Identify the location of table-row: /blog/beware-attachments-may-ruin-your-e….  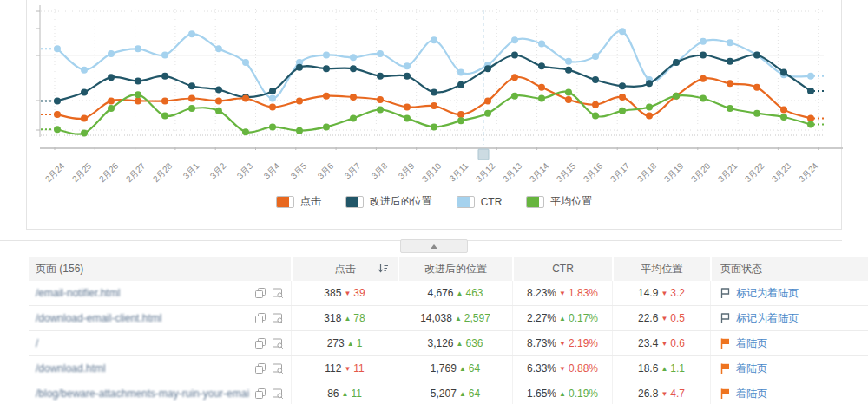
(448, 393).